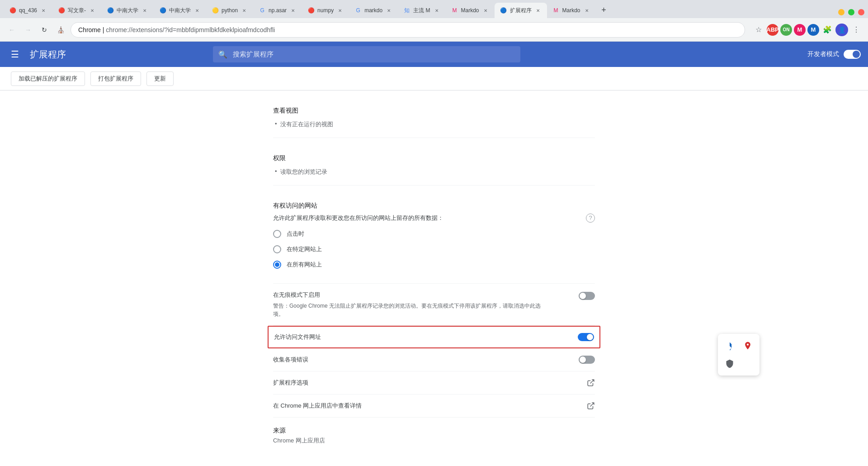  I want to click on forward-button: →, so click(28, 30).